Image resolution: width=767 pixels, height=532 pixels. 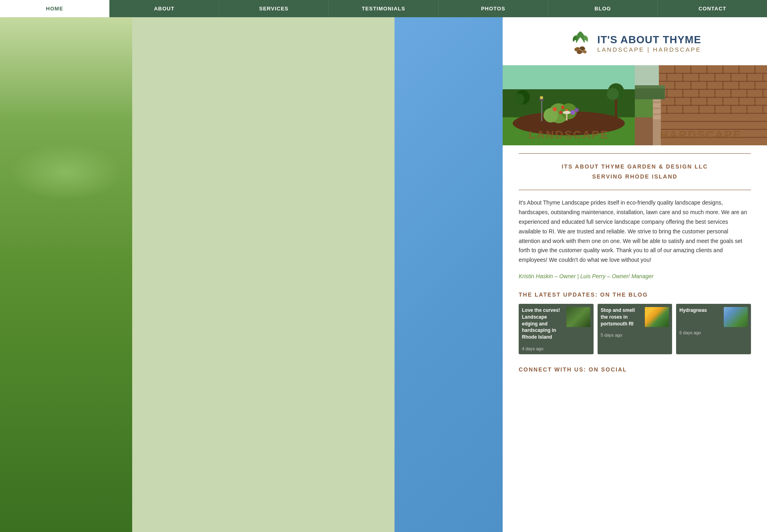 What do you see at coordinates (714, 333) in the screenshot?
I see `blog-card-3-date: 6 days ago` at bounding box center [714, 333].